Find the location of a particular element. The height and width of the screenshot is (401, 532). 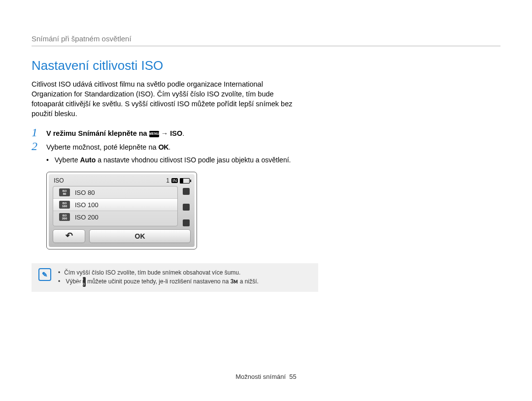

menu-icon: MENU is located at coordinates (154, 134).